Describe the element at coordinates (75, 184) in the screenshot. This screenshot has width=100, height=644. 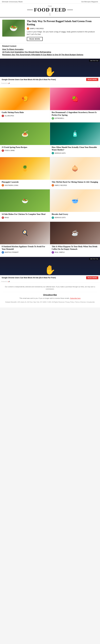
I see `card-5-body: This TikTok Hack For Slicing Onions Is L…` at that location.